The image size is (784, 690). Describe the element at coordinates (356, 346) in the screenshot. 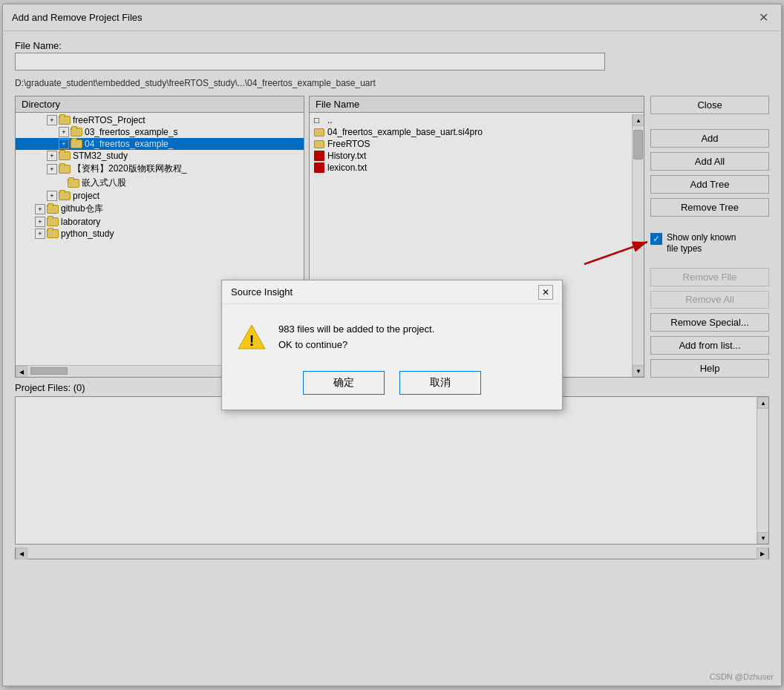

I see `dialog-message-line2: OK to continue?` at that location.